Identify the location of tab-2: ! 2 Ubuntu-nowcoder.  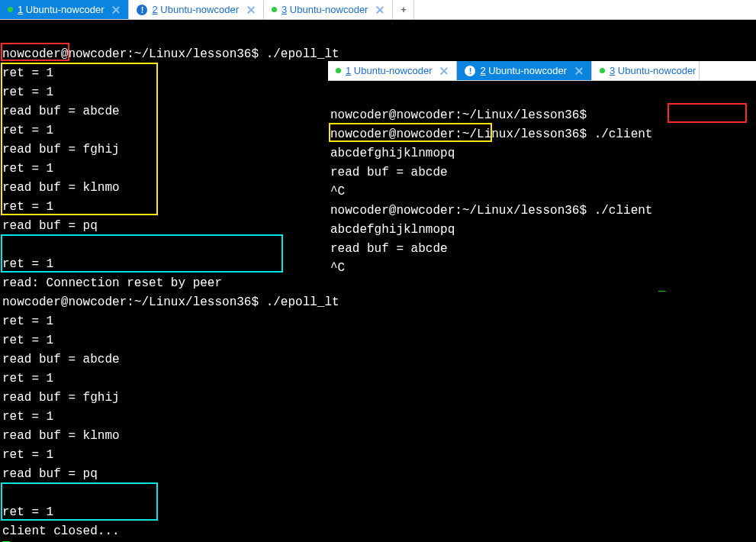
(196, 9).